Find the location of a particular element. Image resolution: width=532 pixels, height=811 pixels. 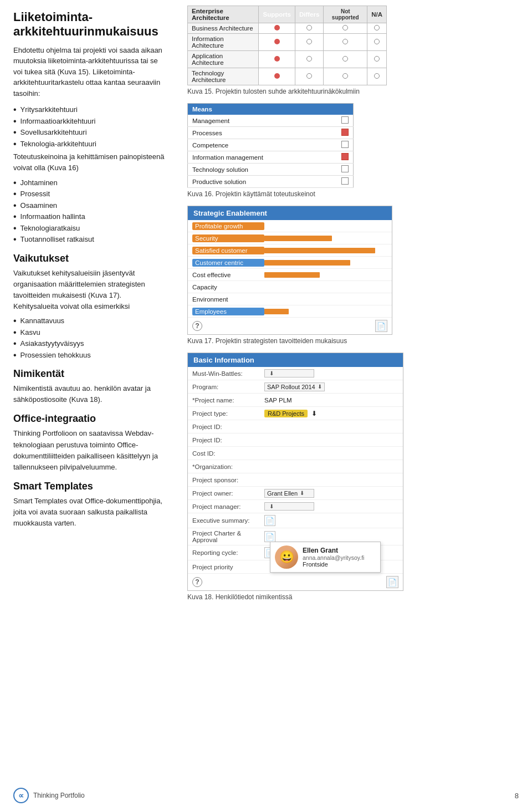

strategic-row: Satisfied customer is located at coordinates (290, 251).